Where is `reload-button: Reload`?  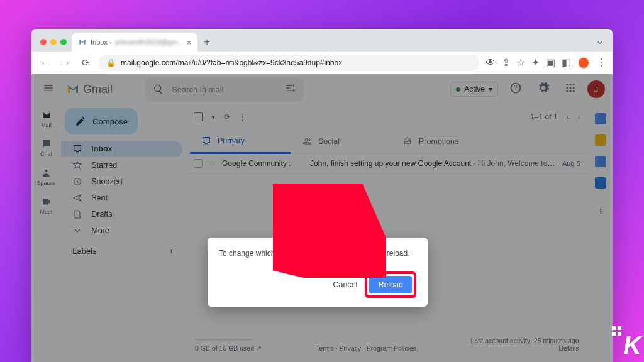 reload-button: Reload is located at coordinates (391, 285).